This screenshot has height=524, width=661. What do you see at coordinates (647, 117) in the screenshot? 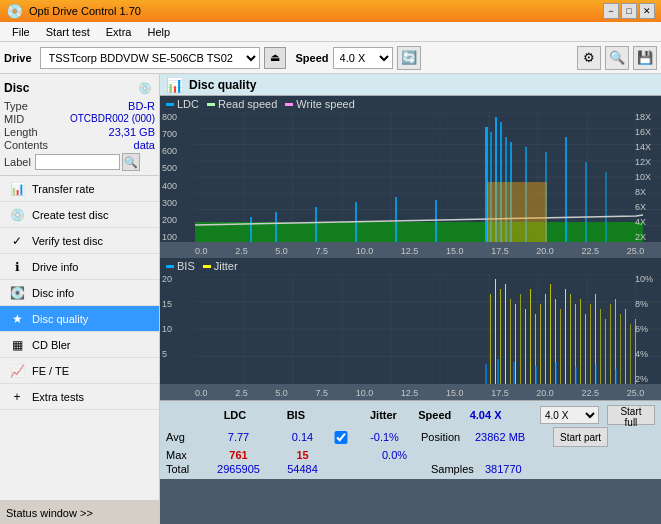
I see `y-label: 18X` at bounding box center [647, 117].